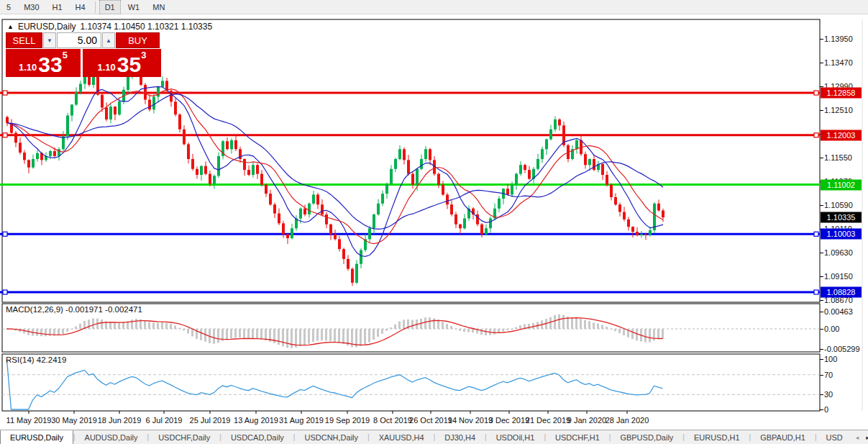  I want to click on rsi-axis-tick: 0, so click(826, 409).